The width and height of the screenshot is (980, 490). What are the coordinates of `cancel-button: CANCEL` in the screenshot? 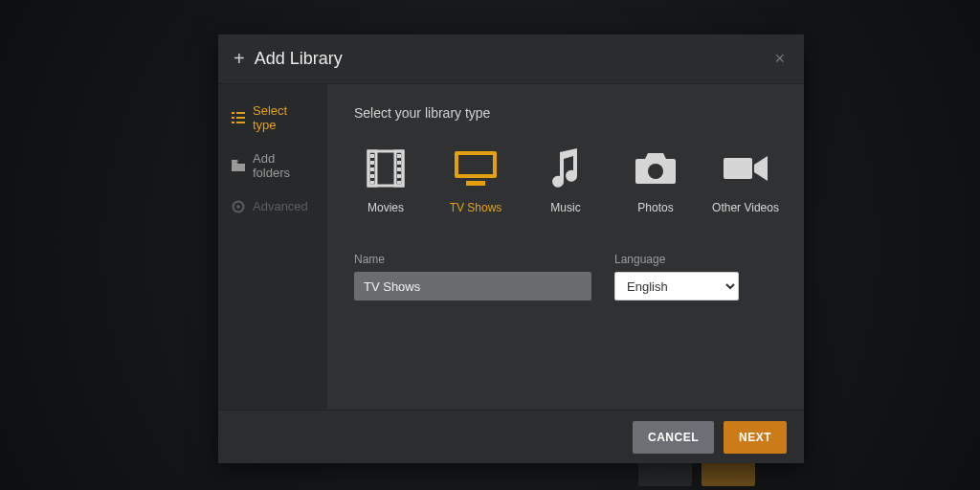 It's located at (674, 437).